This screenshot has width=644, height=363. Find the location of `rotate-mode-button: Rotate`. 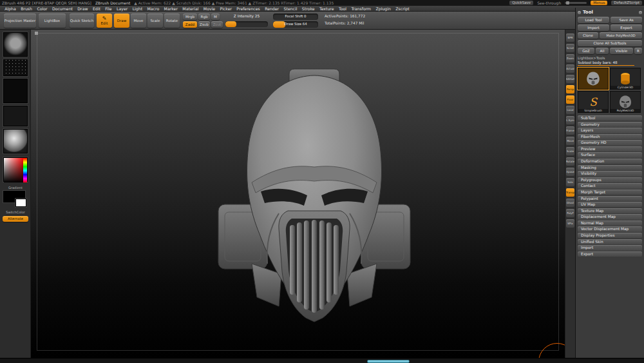

rotate-mode-button: Rotate is located at coordinates (172, 21).